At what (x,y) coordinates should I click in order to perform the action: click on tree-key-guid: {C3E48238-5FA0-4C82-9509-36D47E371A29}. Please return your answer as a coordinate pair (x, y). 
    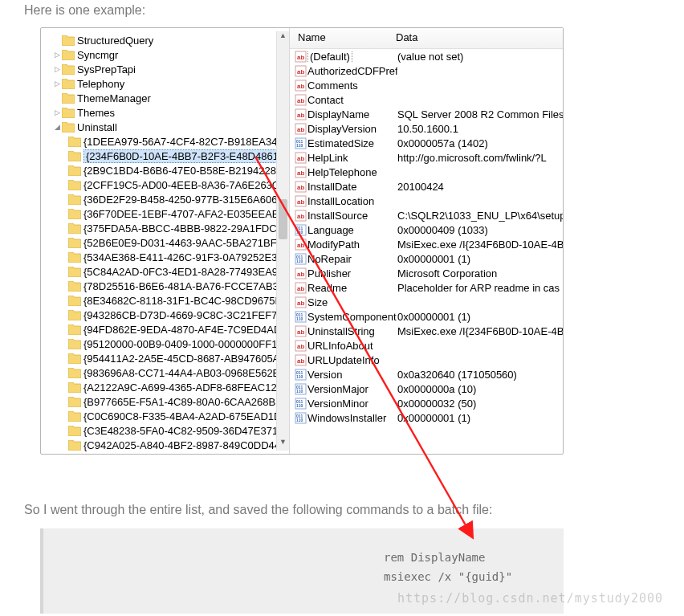
    Looking at the image, I should click on (165, 430).